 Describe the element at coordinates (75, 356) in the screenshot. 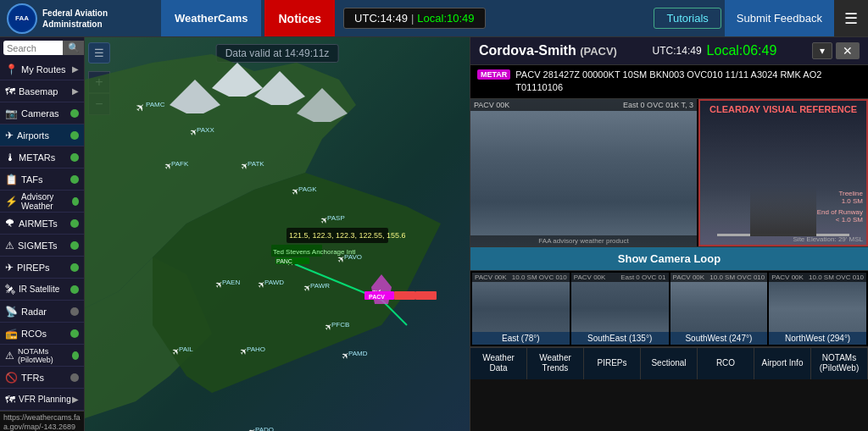

I see `notams-toggle` at that location.